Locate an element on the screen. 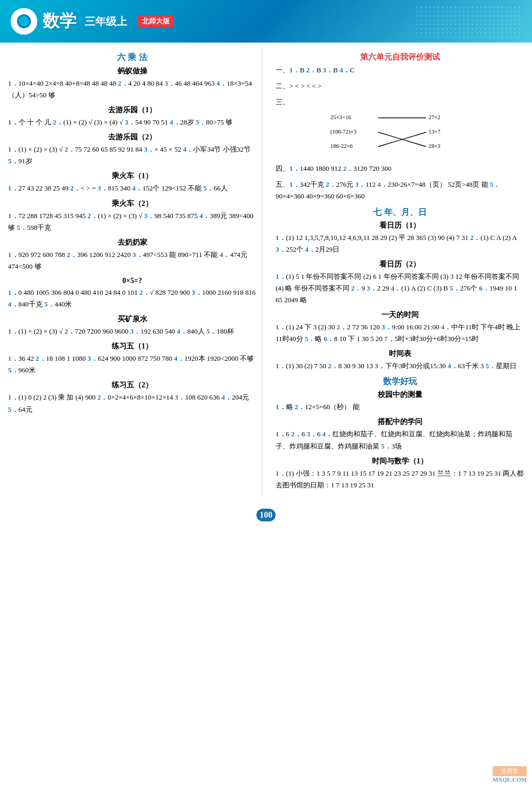 This screenshot has height=788, width=532. section-title-water: 买矿泉水 is located at coordinates (132, 319).